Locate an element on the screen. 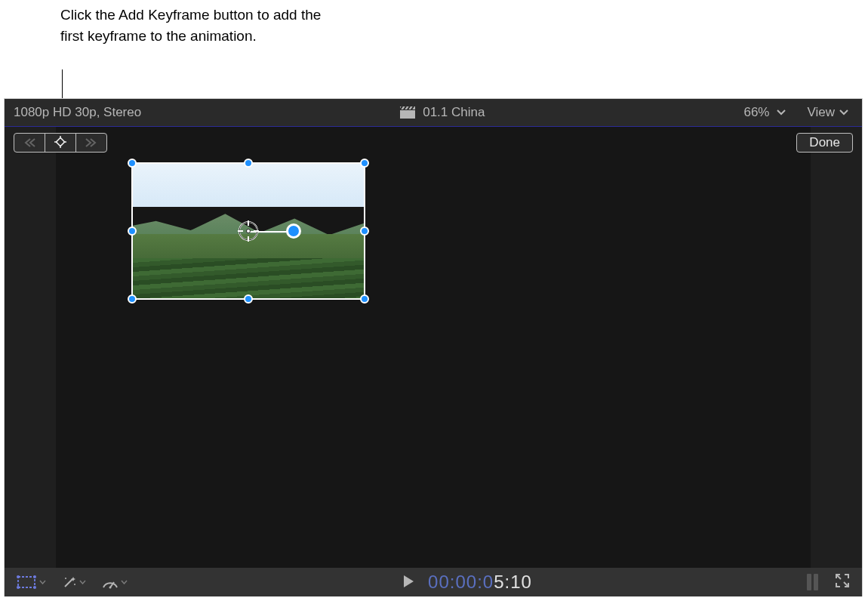  done-label: Done is located at coordinates (824, 142).